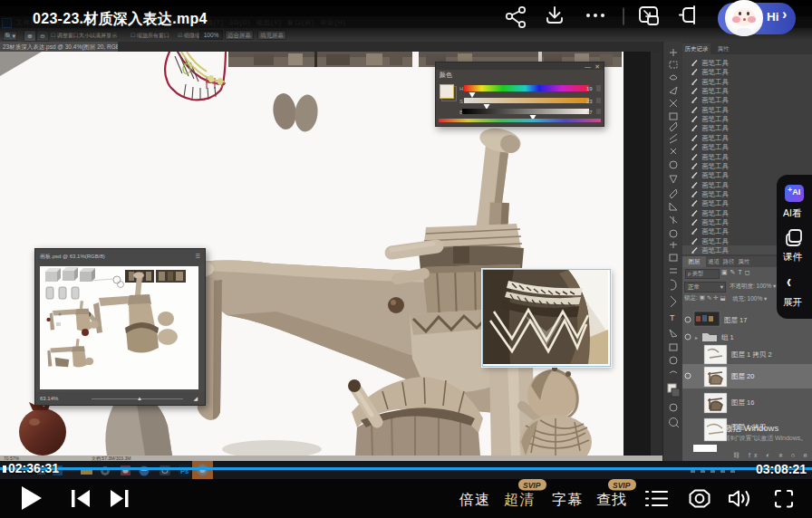 The width and height of the screenshot is (812, 518). What do you see at coordinates (752, 355) in the screenshot?
I see `svg-text: 图层 1 拷贝 2` at bounding box center [752, 355].